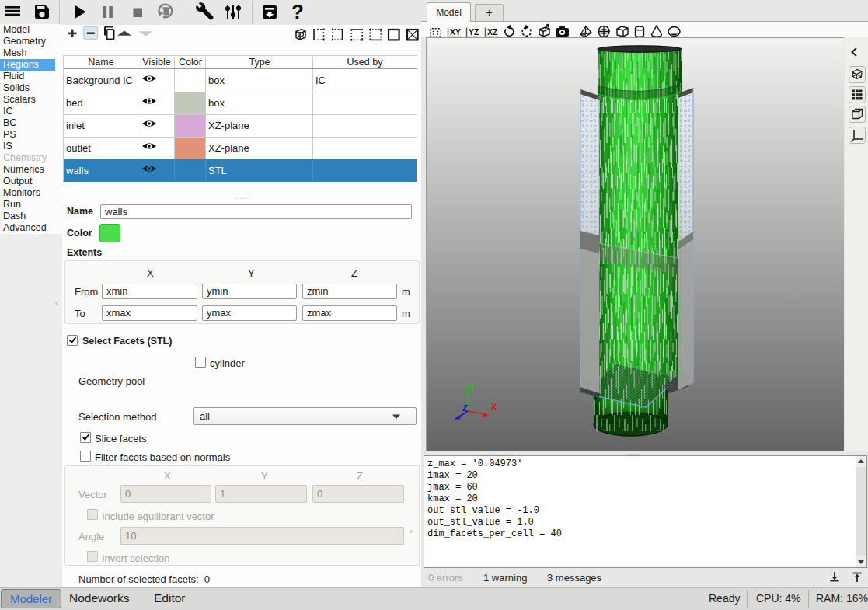 This screenshot has height=610, width=868. Describe the element at coordinates (493, 32) in the screenshot. I see `svg-text: XZ` at that location.